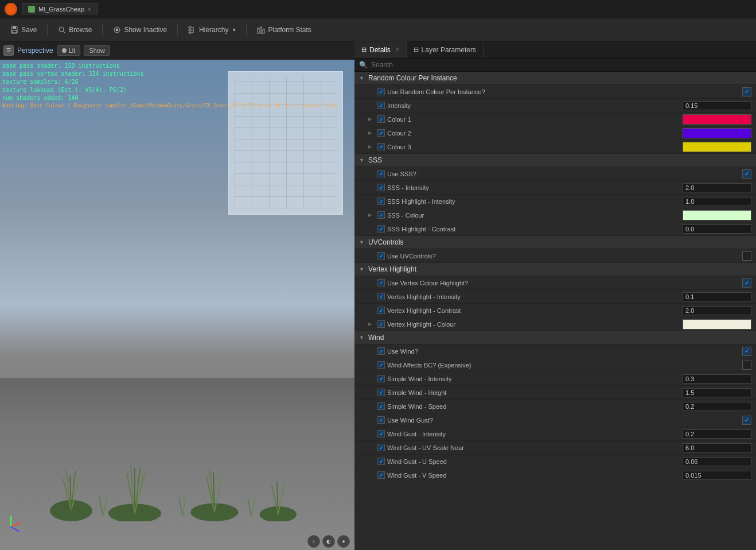  I want to click on prop-number-sss-intensity, so click(717, 188).